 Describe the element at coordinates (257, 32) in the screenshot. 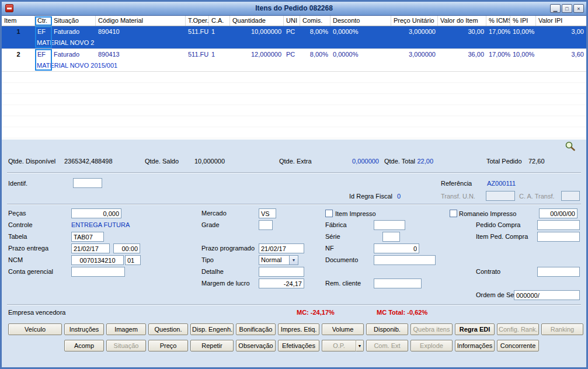

I see `cell-quantidade: 10,000000` at that location.